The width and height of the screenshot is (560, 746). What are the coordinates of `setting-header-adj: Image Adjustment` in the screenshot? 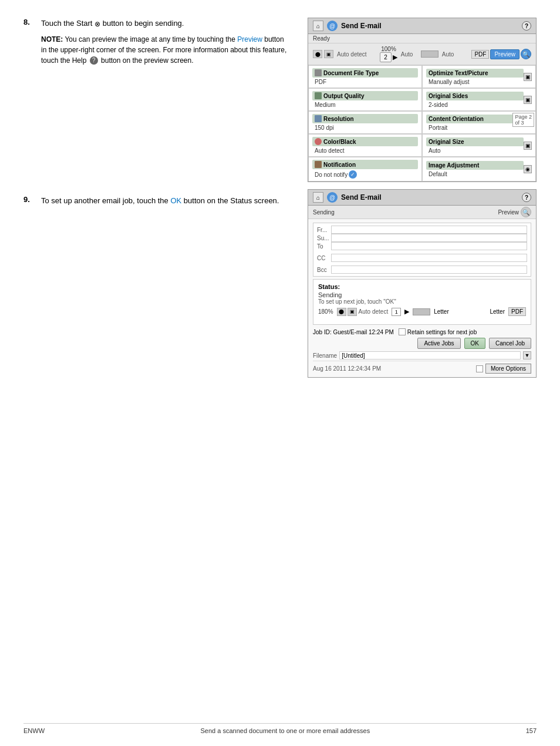 It's located at (475, 166).